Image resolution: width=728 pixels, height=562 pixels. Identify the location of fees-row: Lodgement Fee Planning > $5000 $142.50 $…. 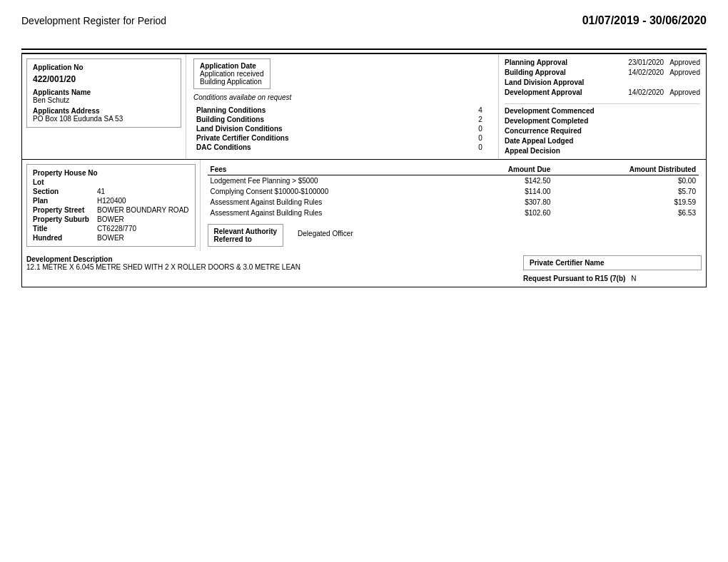
(453, 181).